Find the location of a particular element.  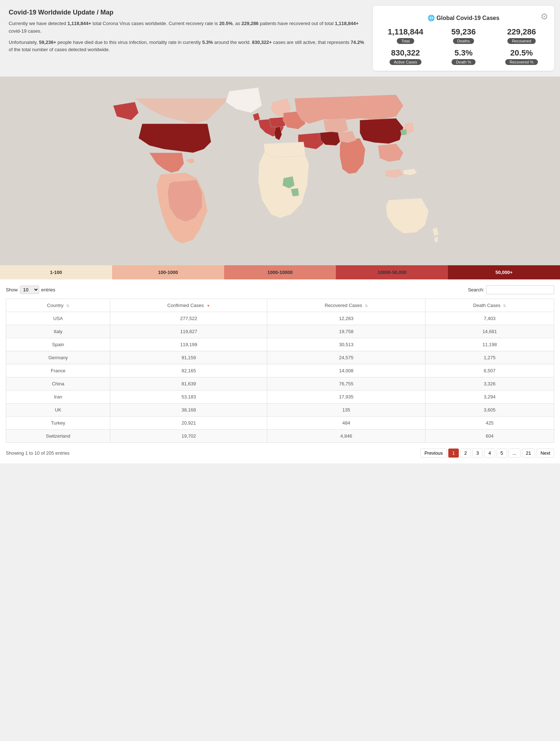

description-p1: Currently we have detected 1,118,844+ to… is located at coordinates (186, 28).